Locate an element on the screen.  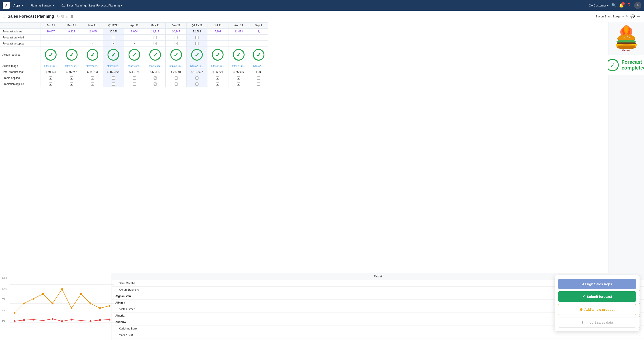
cell-fv-jan: 10,007 is located at coordinates (51, 32).